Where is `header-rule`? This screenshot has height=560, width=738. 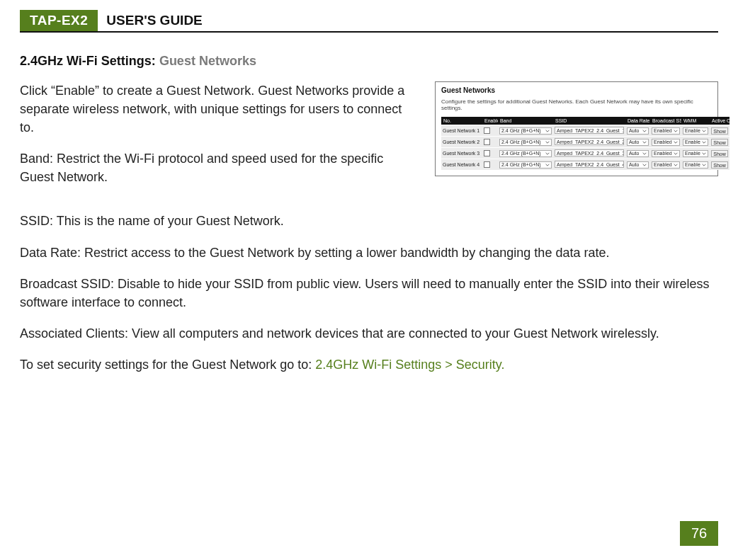
header-rule is located at coordinates (369, 32).